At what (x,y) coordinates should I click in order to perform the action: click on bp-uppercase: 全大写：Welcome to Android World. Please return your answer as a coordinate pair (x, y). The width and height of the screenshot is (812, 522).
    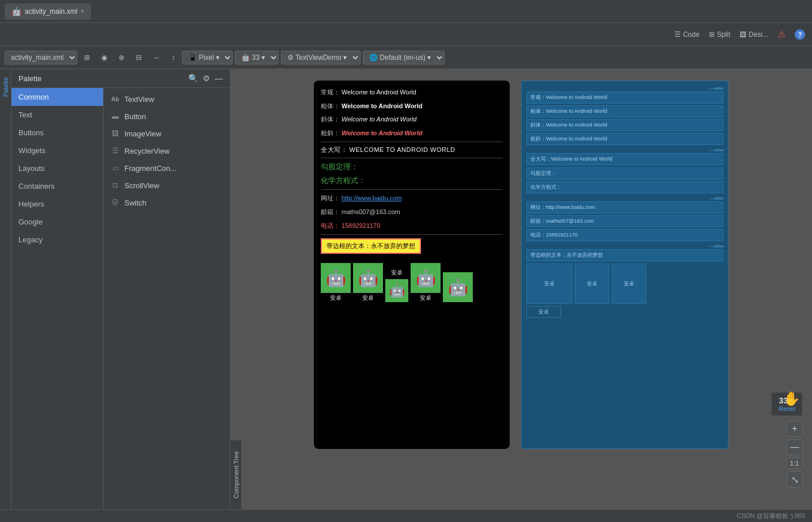
    Looking at the image, I should click on (625, 159).